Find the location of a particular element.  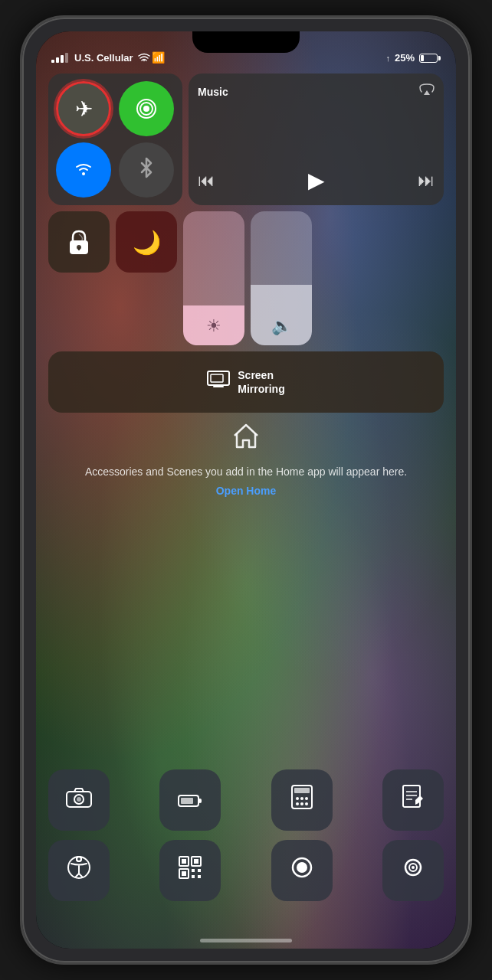

status-right: ↑ 25% is located at coordinates (413, 58).